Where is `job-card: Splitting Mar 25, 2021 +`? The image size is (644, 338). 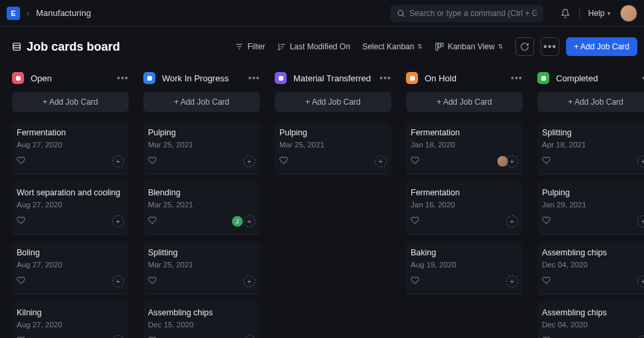
job-card: Splitting Mar 25, 2021 + is located at coordinates (201, 268).